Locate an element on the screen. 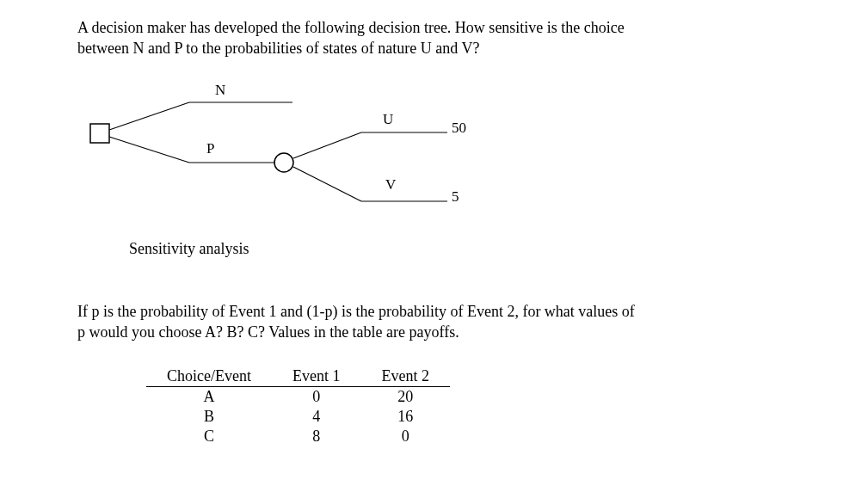 The height and width of the screenshot is (486, 868). table-row: B 4 16 is located at coordinates (298, 416).